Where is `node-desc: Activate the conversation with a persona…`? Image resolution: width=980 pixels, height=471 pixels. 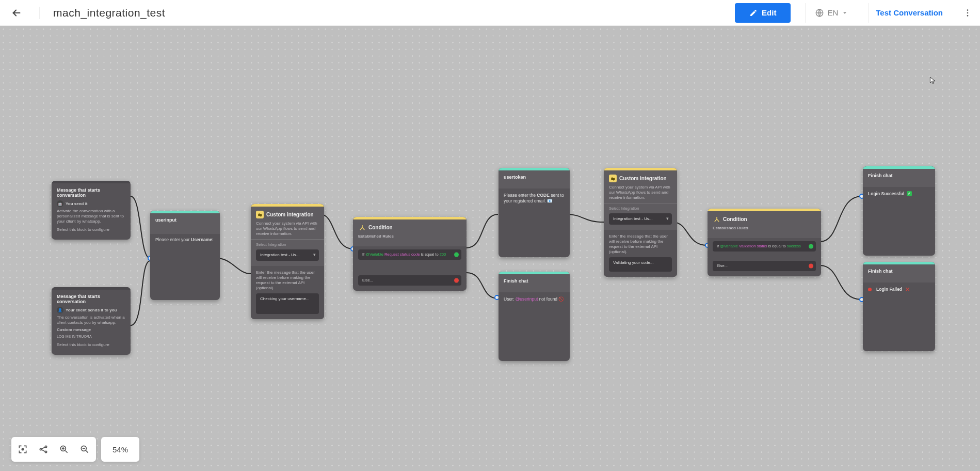 node-desc: Activate the conversation with a persona… is located at coordinates (91, 216).